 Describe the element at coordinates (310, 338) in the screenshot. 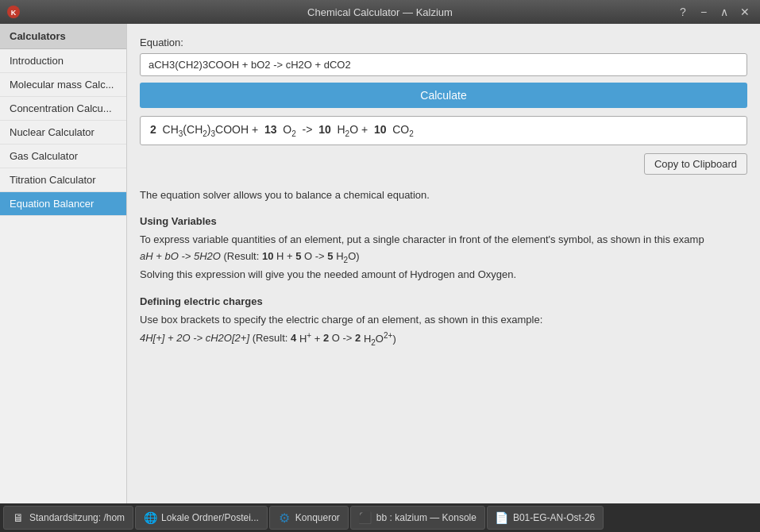

I see `section2-h: H+ +` at that location.